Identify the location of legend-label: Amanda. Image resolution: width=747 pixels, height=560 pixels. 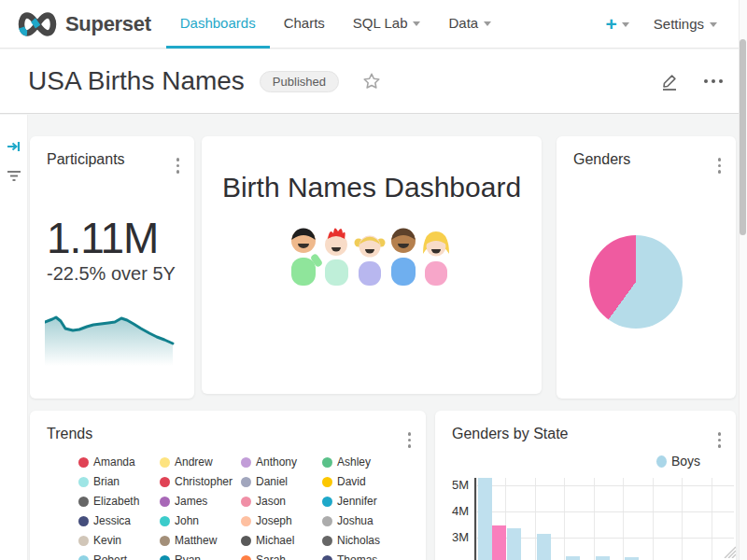
(114, 462).